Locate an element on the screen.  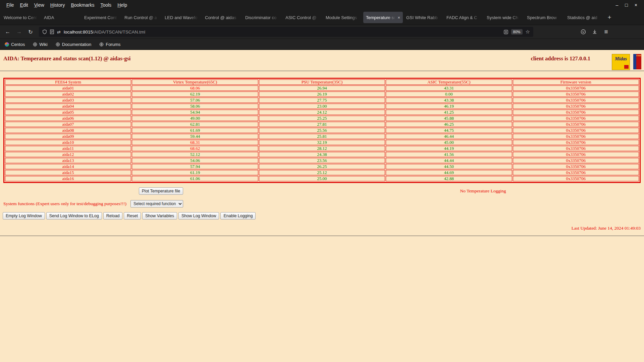
table-row: aida1252.1224.3841.560x3350706 is located at coordinates (322, 155).